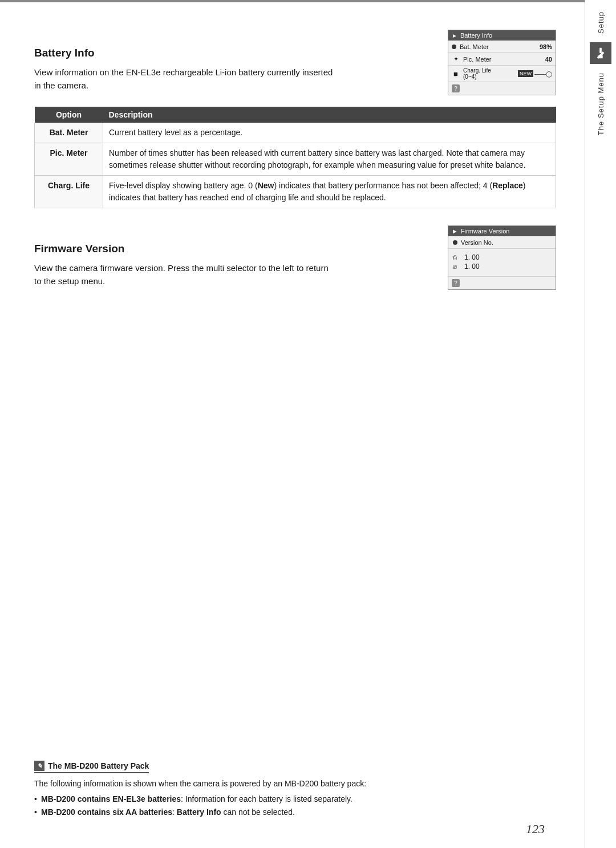 This screenshot has height=848, width=616. I want to click on desc-bat-meter: Current battery level as a percentage., so click(330, 133).